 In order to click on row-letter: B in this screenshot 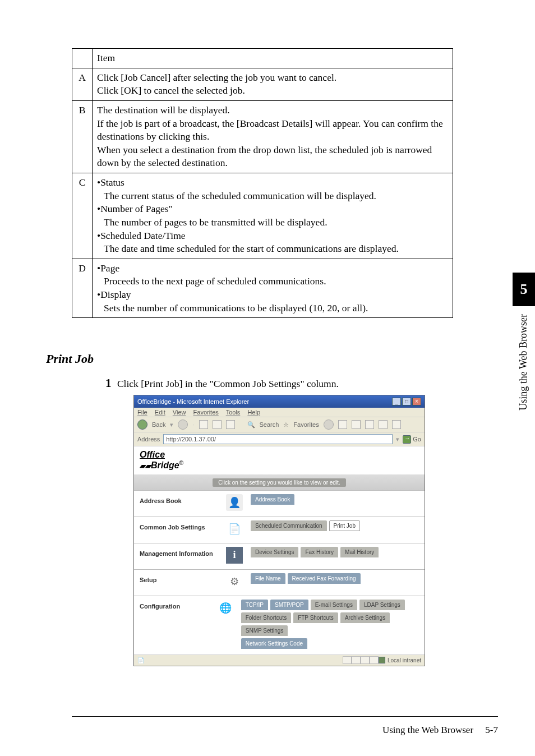, I will do `click(82, 137)`.